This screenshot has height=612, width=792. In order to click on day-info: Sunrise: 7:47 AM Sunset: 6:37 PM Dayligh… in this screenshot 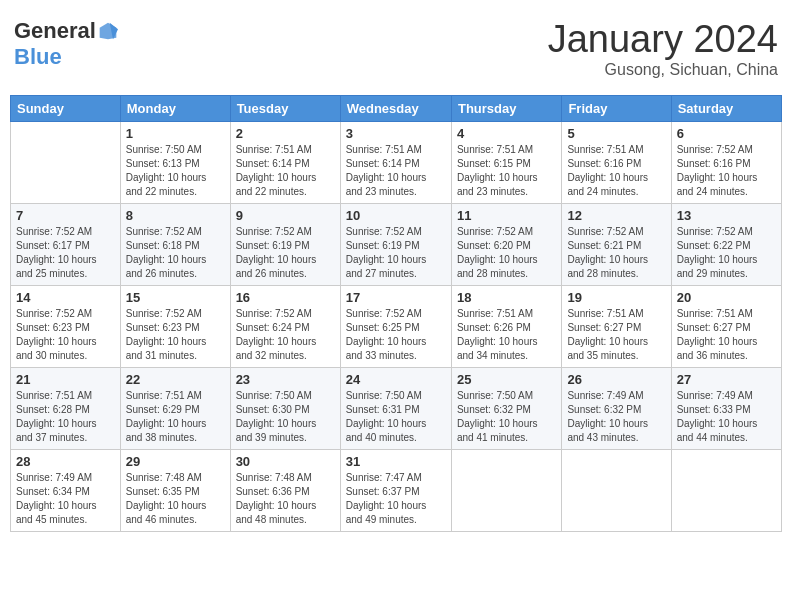, I will do `click(396, 499)`.